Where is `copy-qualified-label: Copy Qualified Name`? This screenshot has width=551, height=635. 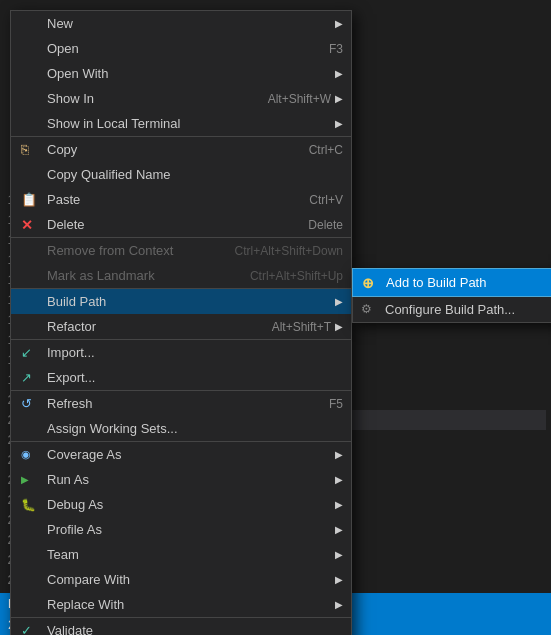
copy-qualified-label: Copy Qualified Name is located at coordinates (195, 174).